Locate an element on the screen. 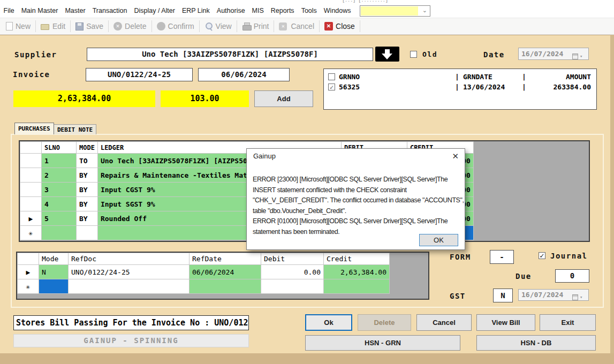  delete-circle-icon: ✕ is located at coordinates (118, 26).